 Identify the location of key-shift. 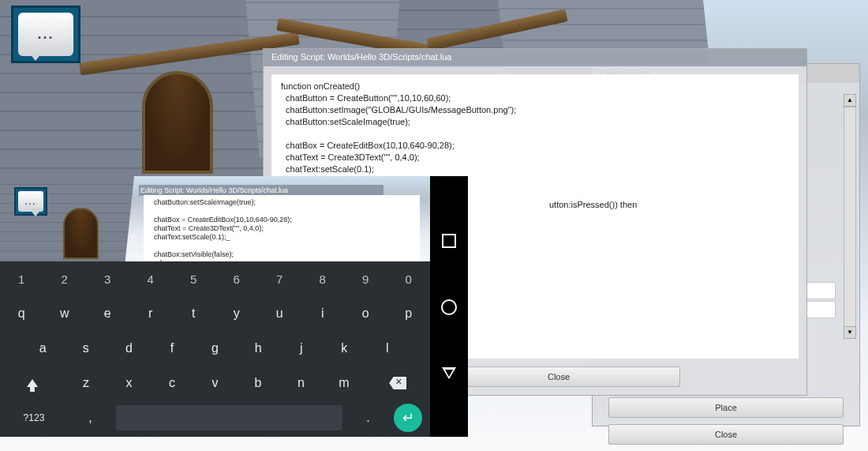
(32, 383).